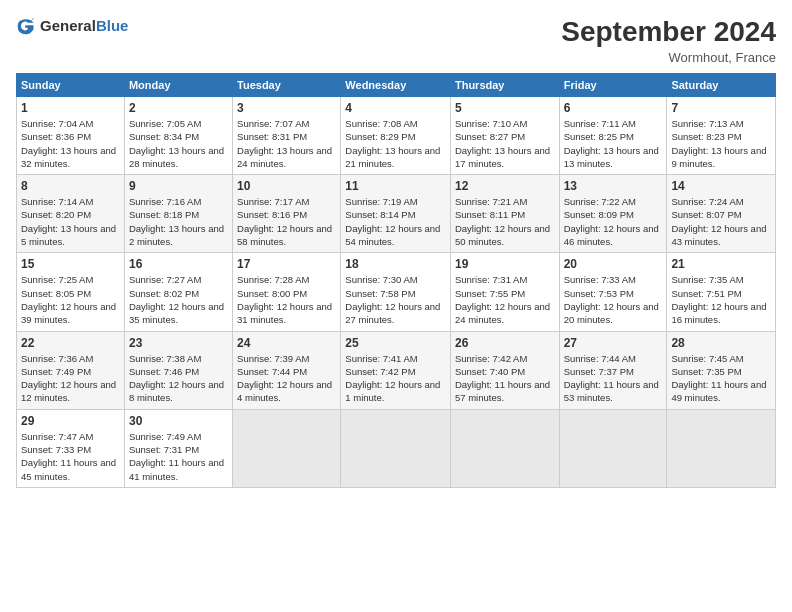 The image size is (792, 612). What do you see at coordinates (284, 378) in the screenshot?
I see `day-info: Sunrise: 7:39 AMSunset: 7:44 PMDaylight:…` at bounding box center [284, 378].